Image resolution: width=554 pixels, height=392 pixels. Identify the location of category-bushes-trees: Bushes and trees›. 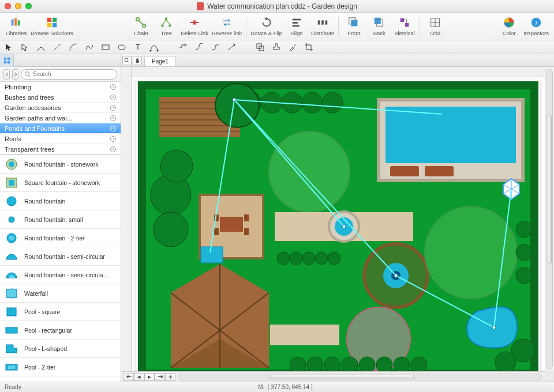
(60, 97).